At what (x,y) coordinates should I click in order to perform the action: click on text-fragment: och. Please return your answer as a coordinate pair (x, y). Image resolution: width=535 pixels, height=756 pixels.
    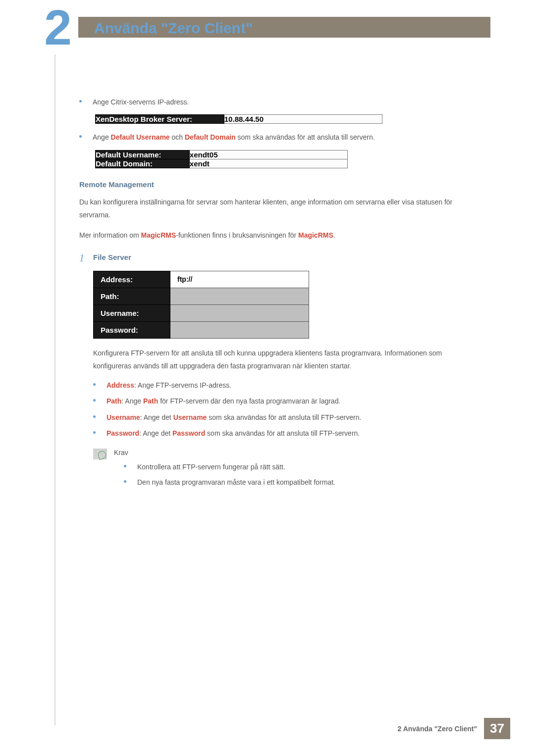
    Looking at the image, I should click on (177, 137).